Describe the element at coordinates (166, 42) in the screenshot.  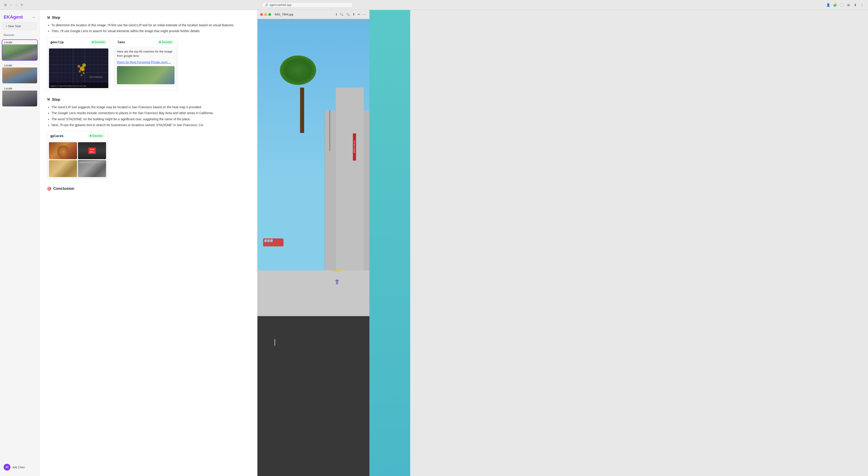
I see `lens-status-badge: Success` at that location.